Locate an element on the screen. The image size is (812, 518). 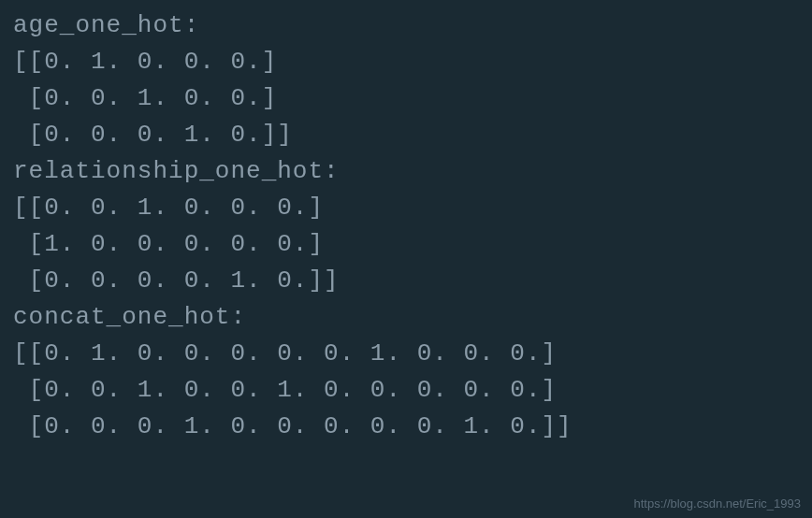
output-line: [[0. 1. 0. 0. 0. 0. 0. 1. 0. 0. 0.] is located at coordinates (406, 353).